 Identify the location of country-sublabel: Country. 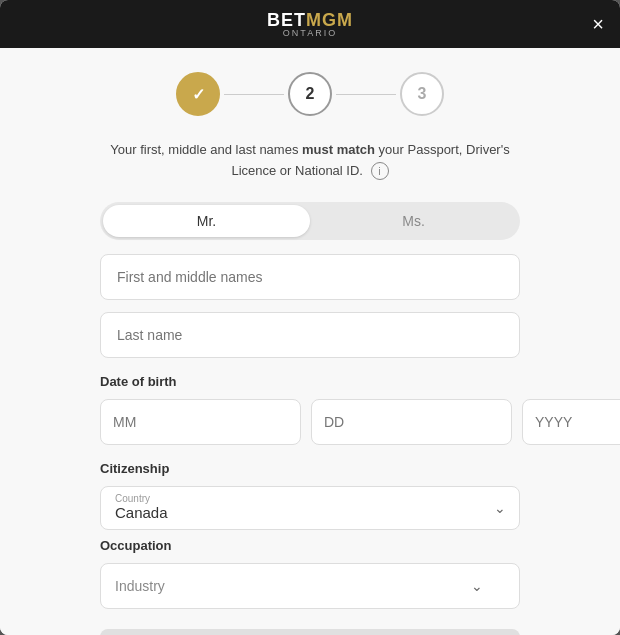
(299, 498).